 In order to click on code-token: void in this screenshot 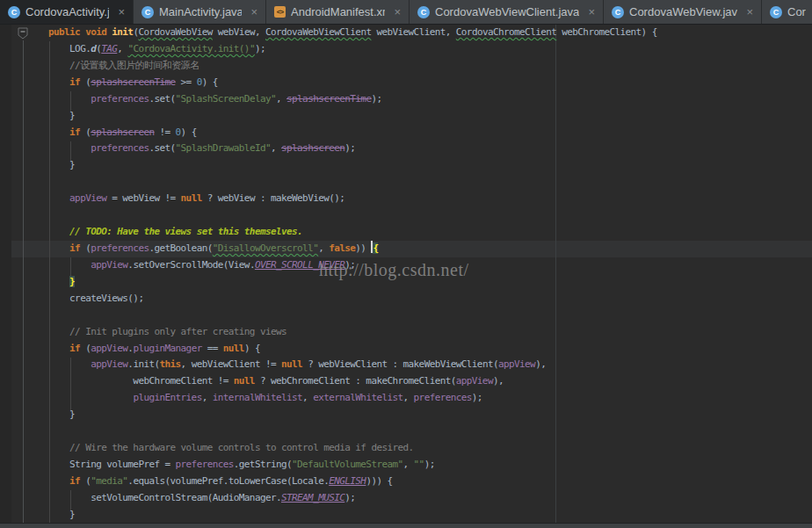, I will do `click(96, 32)`.